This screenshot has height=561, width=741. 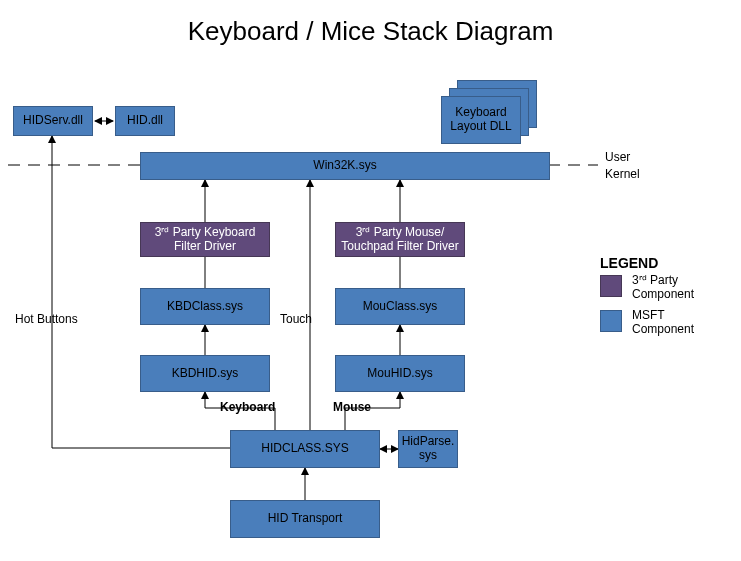 What do you see at coordinates (370, 32) in the screenshot?
I see `diagram-title: Keyboard / Mice Stack Diagram` at bounding box center [370, 32].